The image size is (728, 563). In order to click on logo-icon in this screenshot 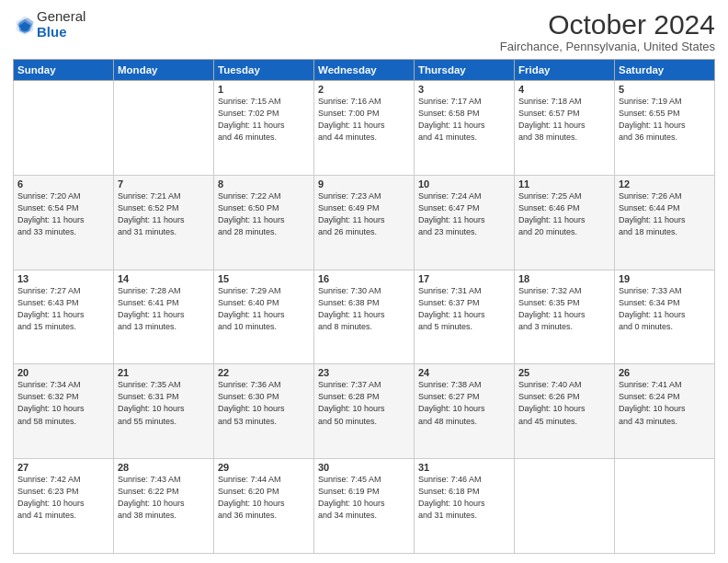, I will do `click(25, 25)`.